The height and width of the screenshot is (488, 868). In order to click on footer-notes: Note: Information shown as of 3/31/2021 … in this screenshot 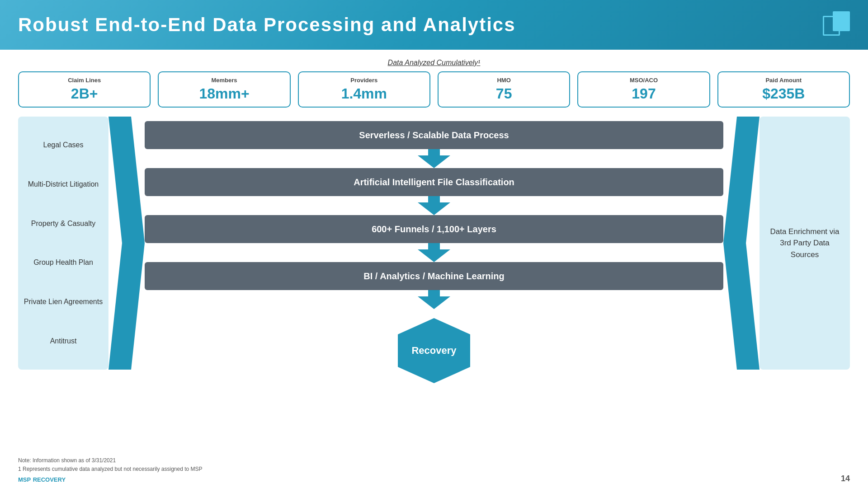, I will do `click(110, 470)`.